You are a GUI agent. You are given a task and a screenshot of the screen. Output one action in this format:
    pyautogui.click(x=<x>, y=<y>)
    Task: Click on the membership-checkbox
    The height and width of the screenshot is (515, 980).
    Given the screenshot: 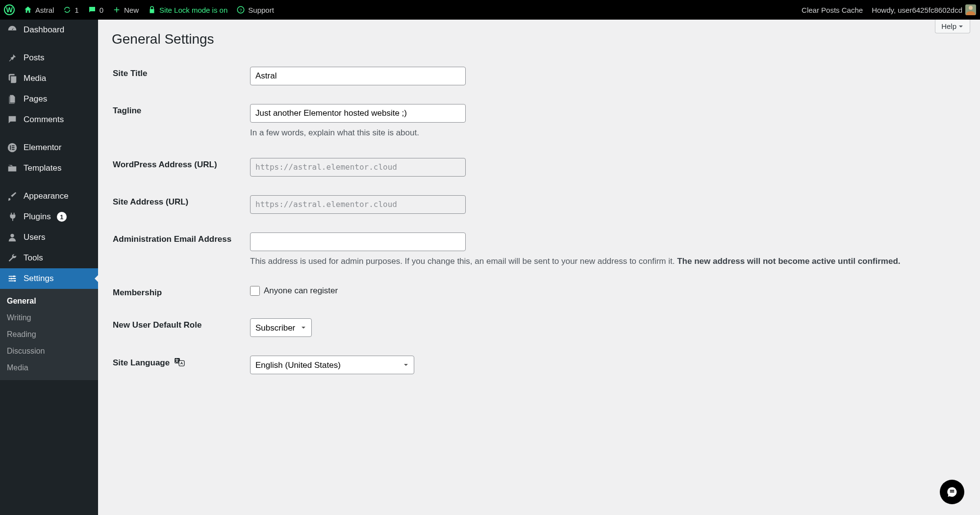 What is the action you would take?
    pyautogui.click(x=255, y=291)
    